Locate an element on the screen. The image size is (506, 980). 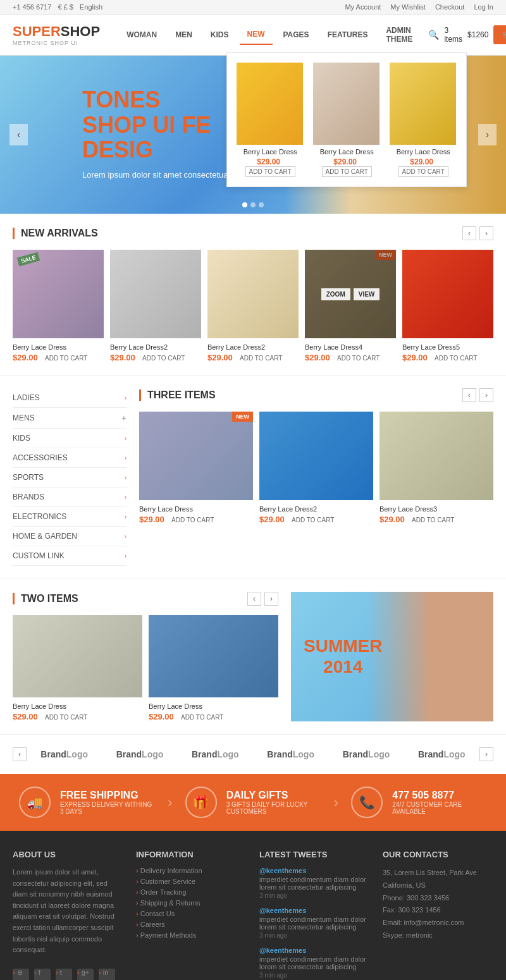
new-arrivals-prev: ‹ is located at coordinates (469, 233).